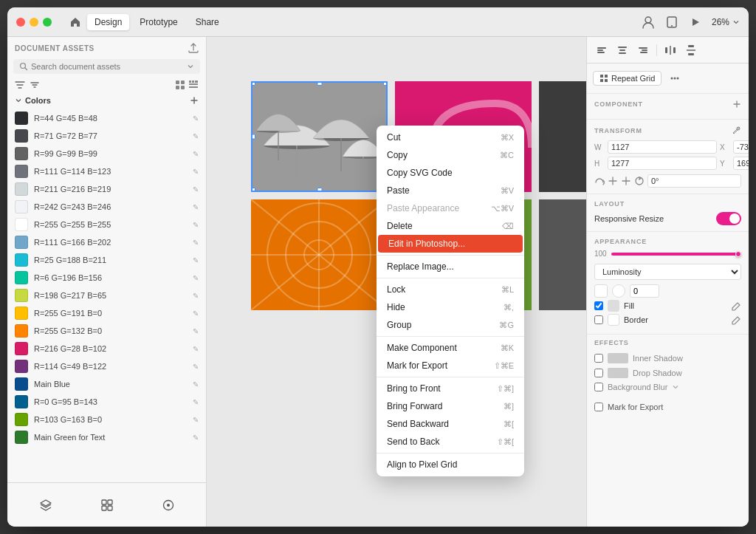  What do you see at coordinates (106, 66) in the screenshot?
I see `search-bar` at bounding box center [106, 66].